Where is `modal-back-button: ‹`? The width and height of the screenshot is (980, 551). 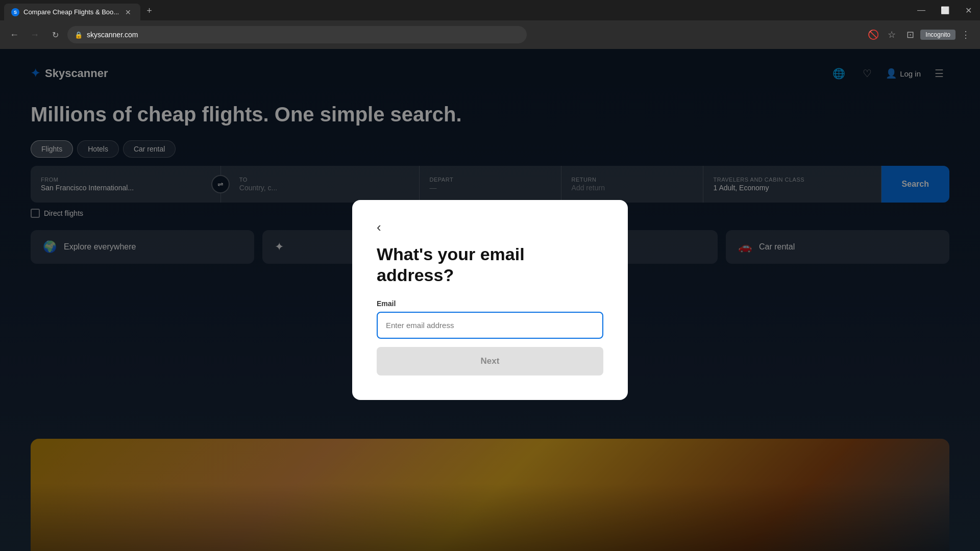 modal-back-button: ‹ is located at coordinates (379, 227).